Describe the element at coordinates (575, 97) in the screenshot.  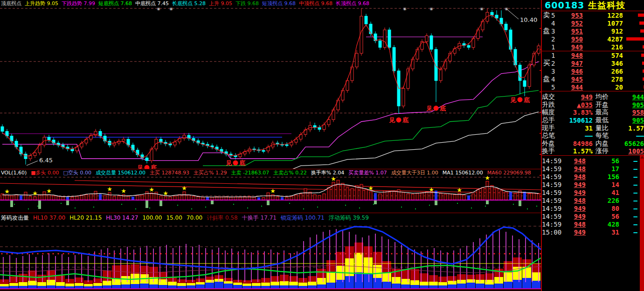
I see `info-value: 949` at that location.